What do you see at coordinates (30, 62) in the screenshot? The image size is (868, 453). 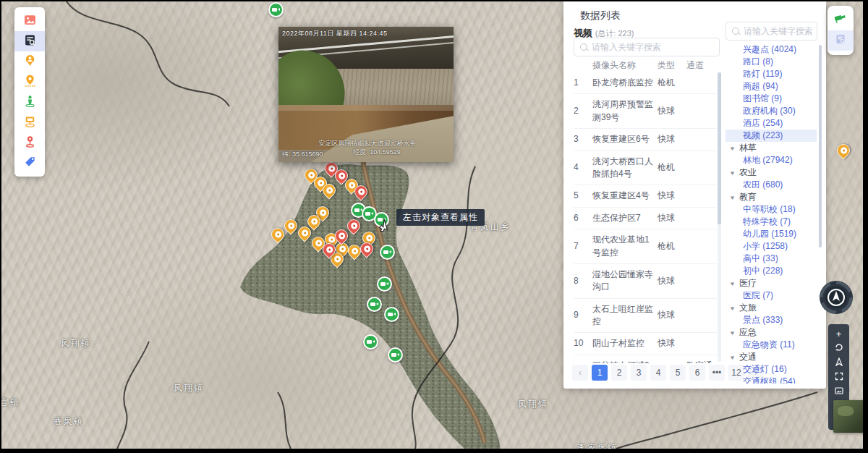 I see `person-poi-button` at bounding box center [30, 62].